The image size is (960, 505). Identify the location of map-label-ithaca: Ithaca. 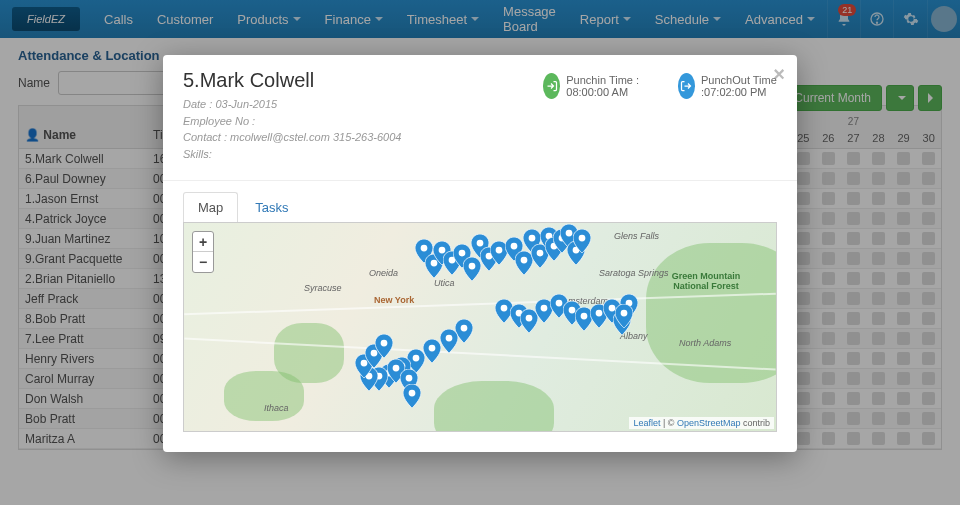
(276, 408).